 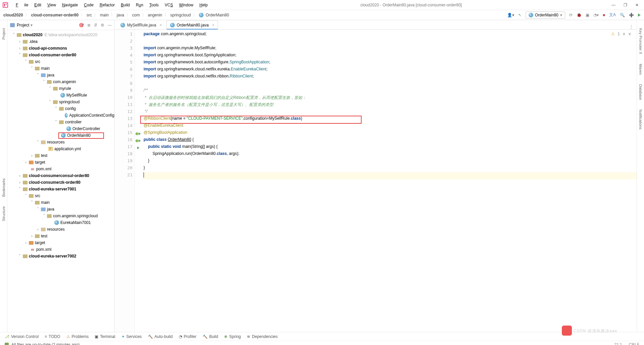 I want to click on debug-button-icon: 🐞, so click(x=579, y=15).